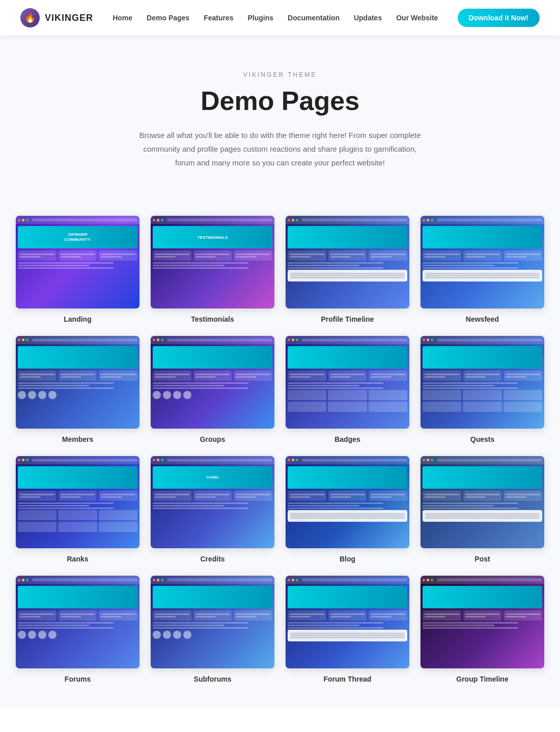 This screenshot has height=732, width=560. Describe the element at coordinates (280, 149) in the screenshot. I see `hero-description: Browse all what you'll be able to do wit…` at that location.